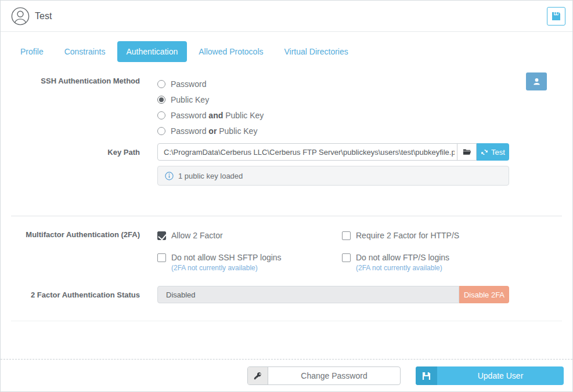 The height and width of the screenshot is (392, 573). Describe the element at coordinates (536, 81) in the screenshot. I see `manage-public-keys-button` at that location.